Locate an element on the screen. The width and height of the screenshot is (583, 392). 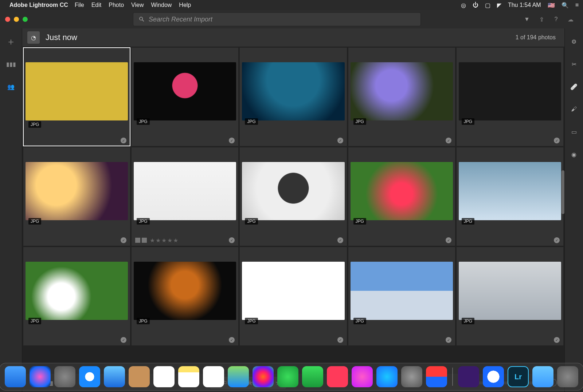
dock-calendar is located at coordinates (164, 377).